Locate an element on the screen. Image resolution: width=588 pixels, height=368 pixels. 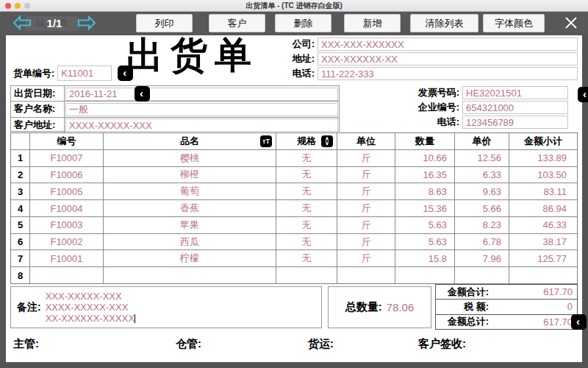
customer-info-box: 出货日期: ‹ 客户名称: 客户地址: is located at coordinates (175, 109).